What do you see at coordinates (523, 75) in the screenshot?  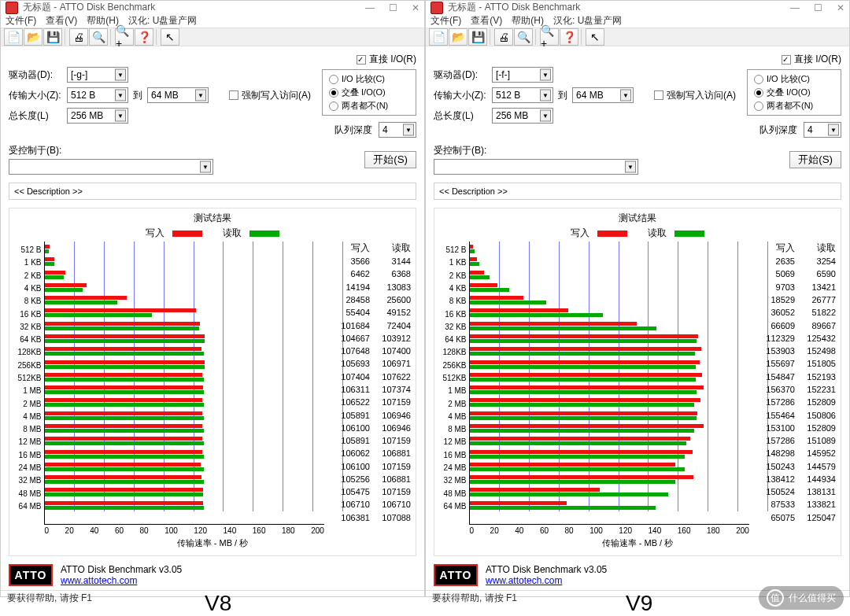 I see `driver-select: [-f-]` at bounding box center [523, 75].